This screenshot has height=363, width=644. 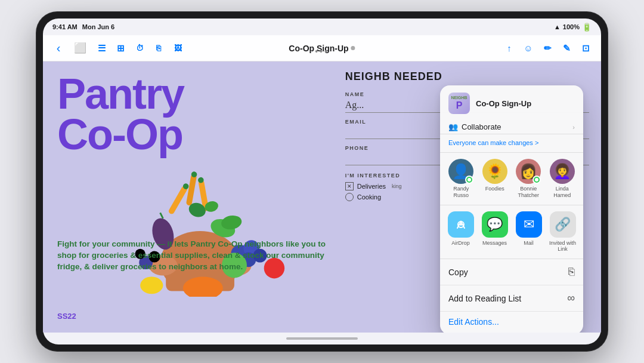 I want to click on copy-view-icon: ⎘, so click(x=159, y=48).